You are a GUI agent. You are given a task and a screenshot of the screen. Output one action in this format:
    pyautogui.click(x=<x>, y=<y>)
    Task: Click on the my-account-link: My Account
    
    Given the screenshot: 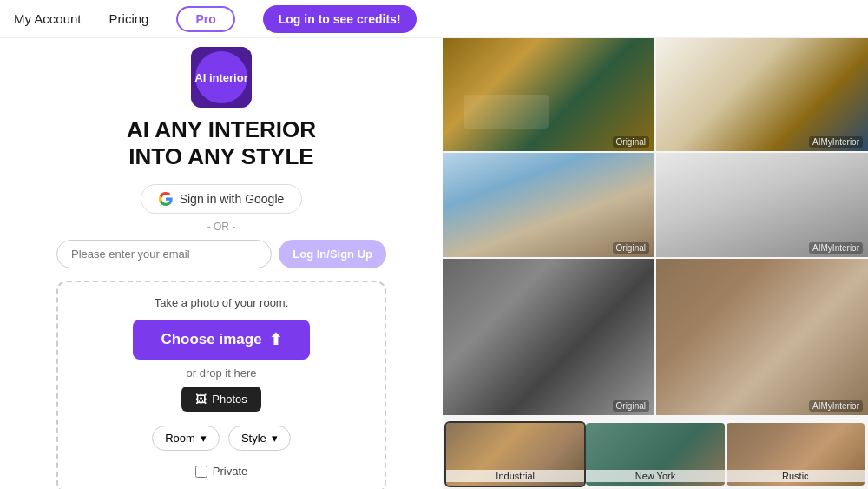 What is the action you would take?
    pyautogui.click(x=48, y=19)
    